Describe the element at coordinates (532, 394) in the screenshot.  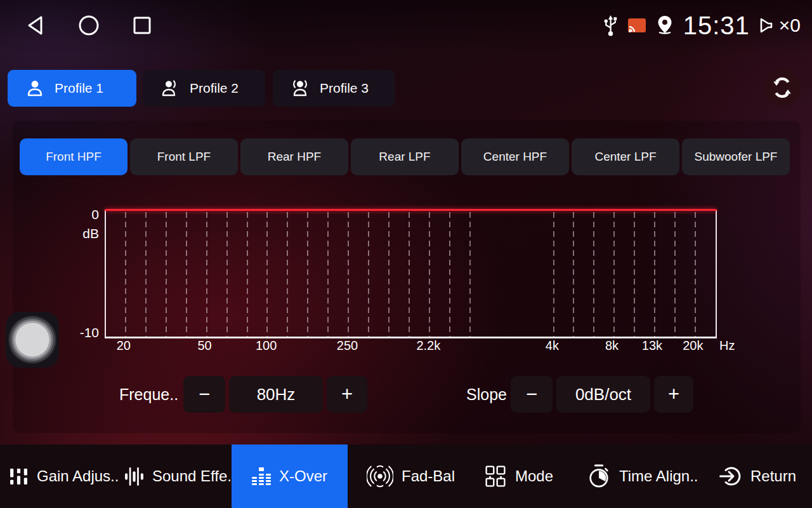
I see `slope-minus-button: −` at that location.